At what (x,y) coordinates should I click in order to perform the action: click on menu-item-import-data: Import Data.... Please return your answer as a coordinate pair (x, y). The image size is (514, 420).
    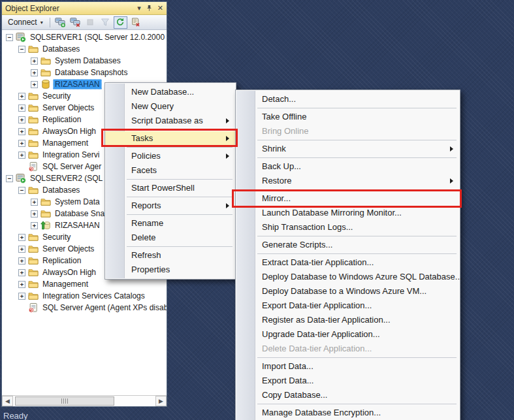
    Looking at the image, I should click on (347, 366).